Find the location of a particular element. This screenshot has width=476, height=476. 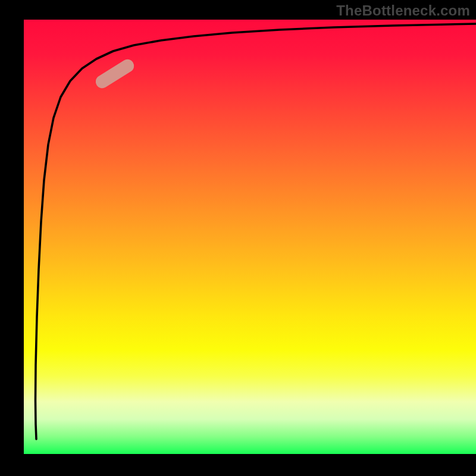

watermark-text: TheBottleneck.com is located at coordinates (403, 11).